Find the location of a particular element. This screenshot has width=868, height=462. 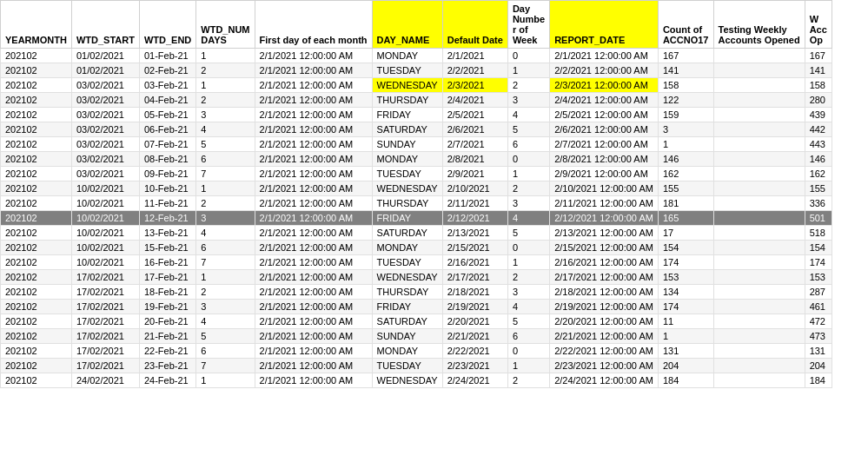

cell-day-number: 6 is located at coordinates (528, 337).